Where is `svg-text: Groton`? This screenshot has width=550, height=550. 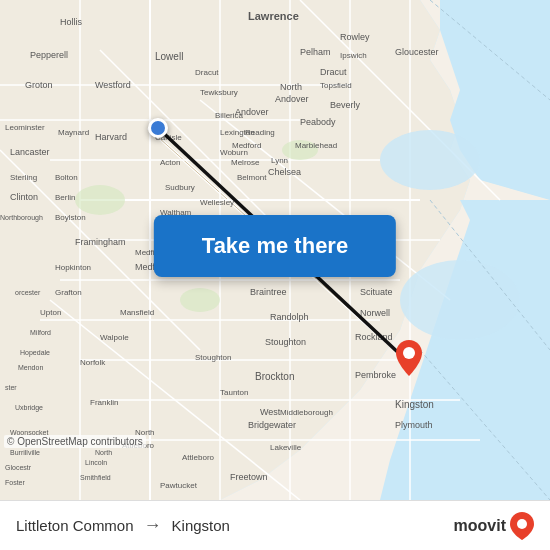
svg-text: Groton is located at coordinates (39, 85).